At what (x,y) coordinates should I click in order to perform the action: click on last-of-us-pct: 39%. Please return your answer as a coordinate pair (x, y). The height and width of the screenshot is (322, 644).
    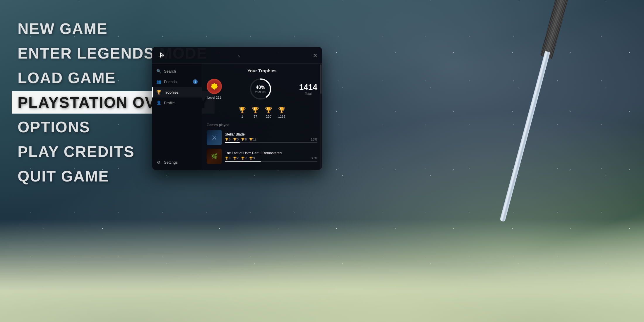
    Looking at the image, I should click on (314, 158).